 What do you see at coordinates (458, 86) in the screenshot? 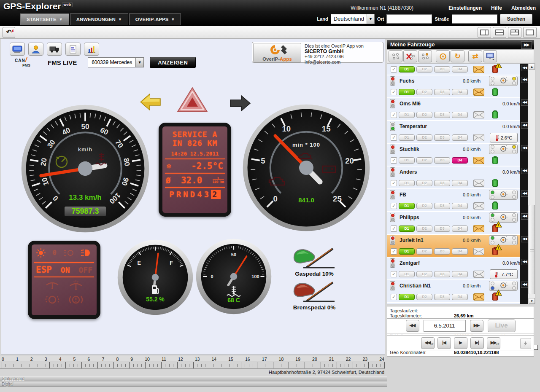
I see `vehicle-row: ◀◀ Fuchs 0.0 km/h ✓ D1 D2 D3 D4 !` at bounding box center [458, 86].